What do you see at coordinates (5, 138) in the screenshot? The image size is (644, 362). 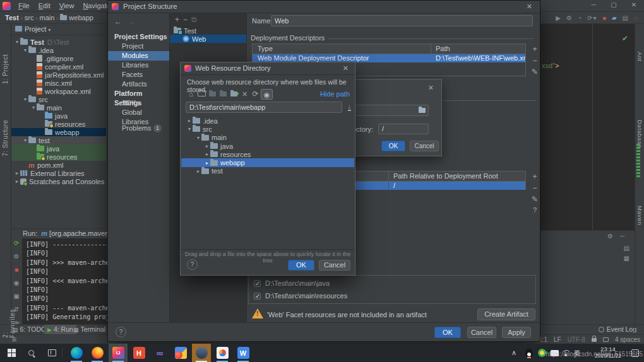 I see `toolwindow-tab-structure: 7: Structure` at bounding box center [5, 138].